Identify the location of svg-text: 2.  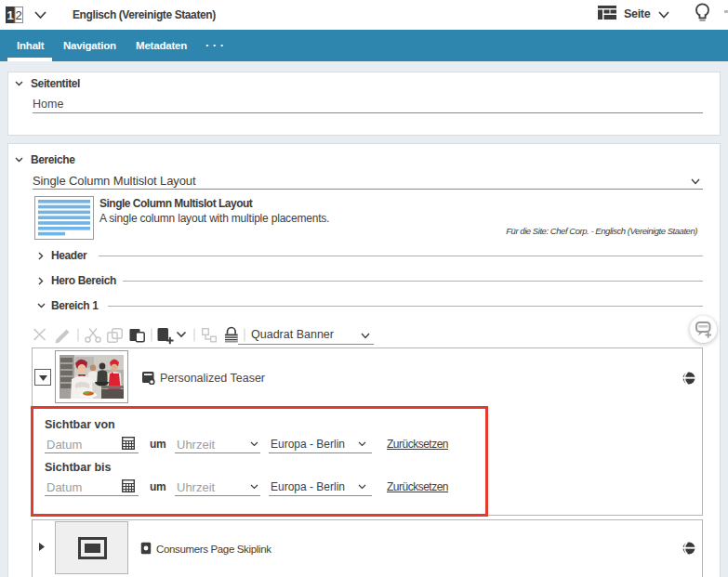
(19, 15).